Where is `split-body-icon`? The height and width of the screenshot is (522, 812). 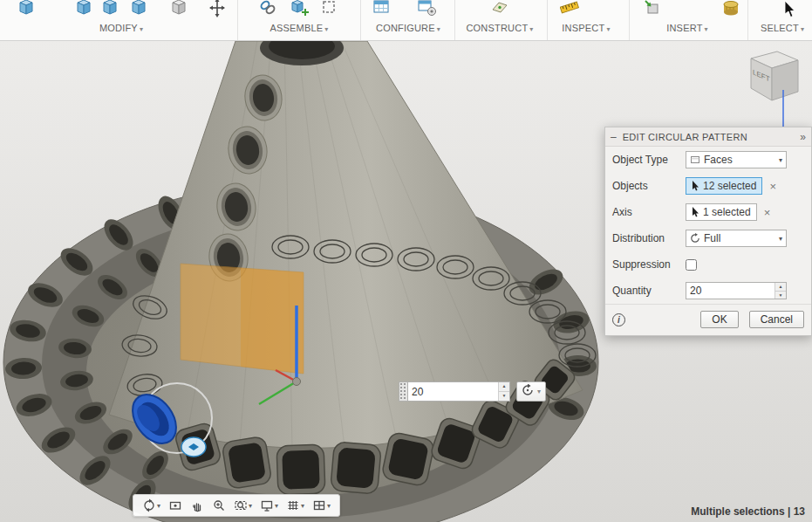 split-body-icon is located at coordinates (179, 10).